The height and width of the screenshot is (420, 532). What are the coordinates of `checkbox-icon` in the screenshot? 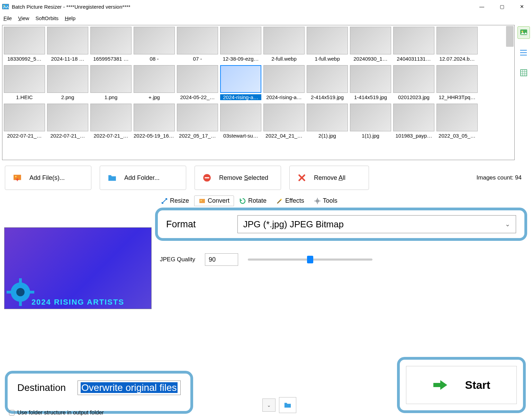 It's located at (12, 413).